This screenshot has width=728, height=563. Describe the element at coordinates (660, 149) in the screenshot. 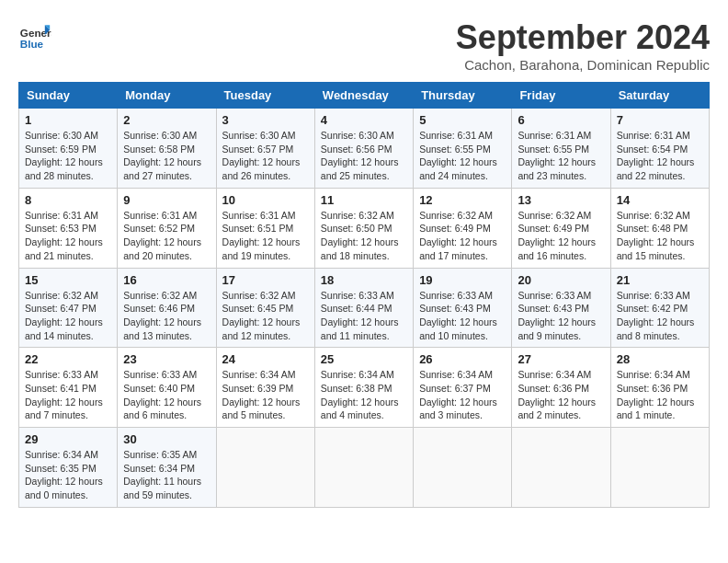

I see `calendar-cell: 7Sunrise: 6:31 AM Sunset: 6:54 PM Daylig…` at that location.